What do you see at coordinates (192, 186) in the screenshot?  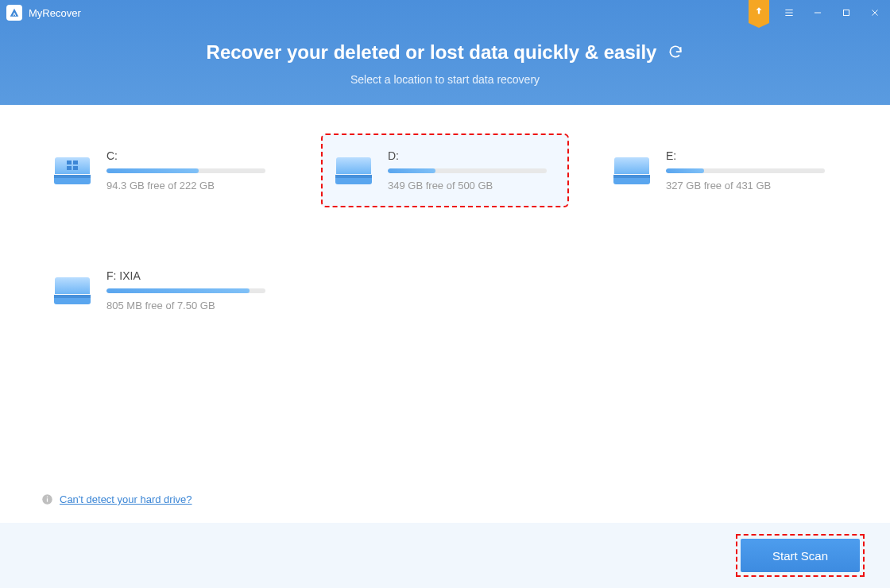 I see `drive-free-text: 94.3 GB free of 222 GB` at bounding box center [192, 186].